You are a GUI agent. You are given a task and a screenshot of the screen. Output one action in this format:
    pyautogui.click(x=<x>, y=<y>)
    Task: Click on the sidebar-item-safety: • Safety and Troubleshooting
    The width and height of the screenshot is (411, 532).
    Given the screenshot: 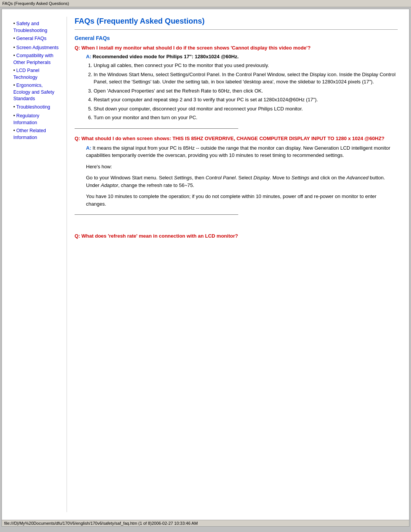 What is the action you would take?
    pyautogui.click(x=37, y=27)
    